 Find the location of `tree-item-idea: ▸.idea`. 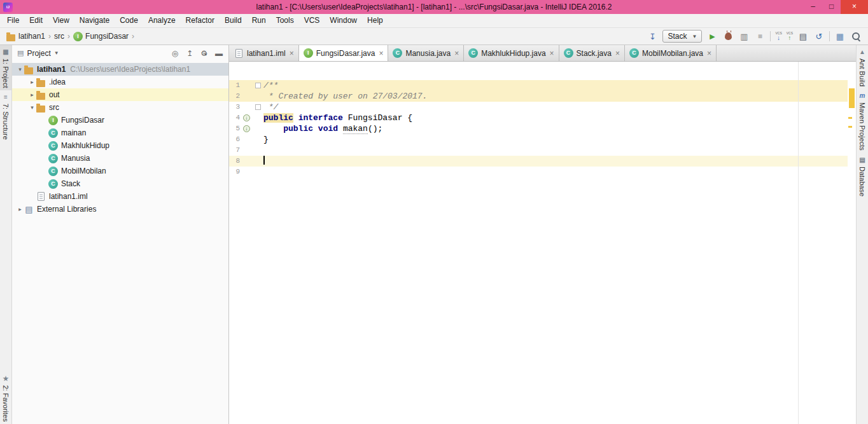

tree-item-idea: ▸.idea is located at coordinates (120, 82).